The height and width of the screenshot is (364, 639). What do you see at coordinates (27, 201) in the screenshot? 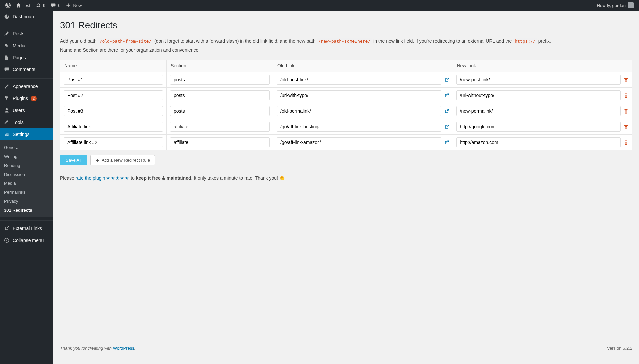
I see `submenu-privacy: Privacy` at bounding box center [27, 201].